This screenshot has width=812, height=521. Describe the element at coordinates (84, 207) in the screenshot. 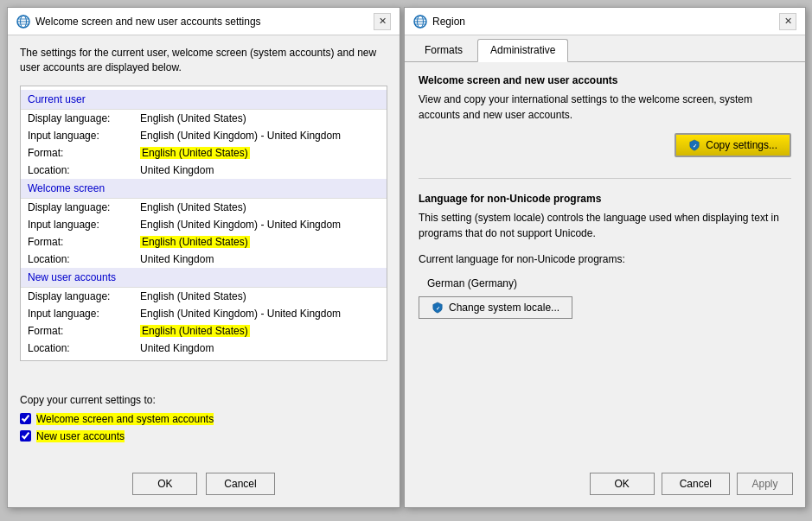

I see `label-display-lang-2: Display language:` at that location.